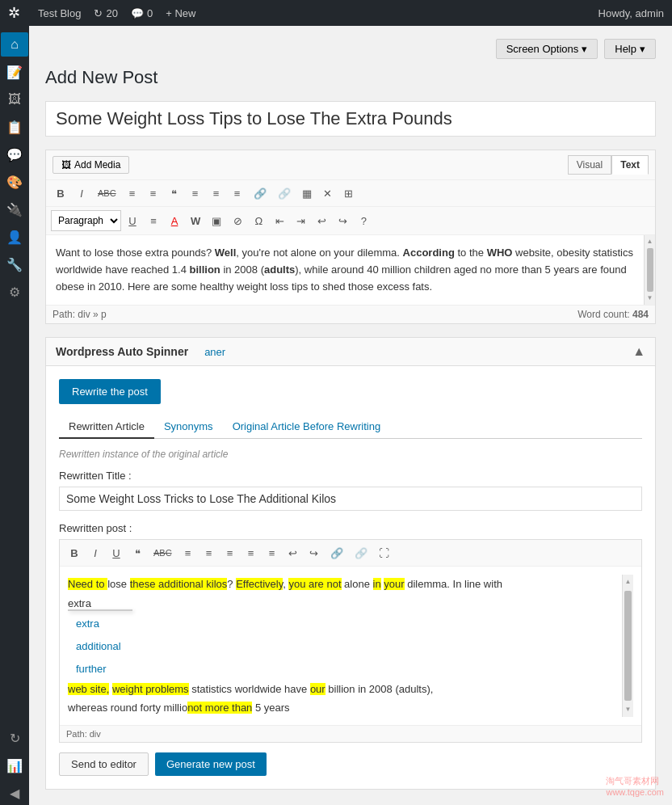  I want to click on inner-strikethrough-btn: ABC, so click(163, 553).